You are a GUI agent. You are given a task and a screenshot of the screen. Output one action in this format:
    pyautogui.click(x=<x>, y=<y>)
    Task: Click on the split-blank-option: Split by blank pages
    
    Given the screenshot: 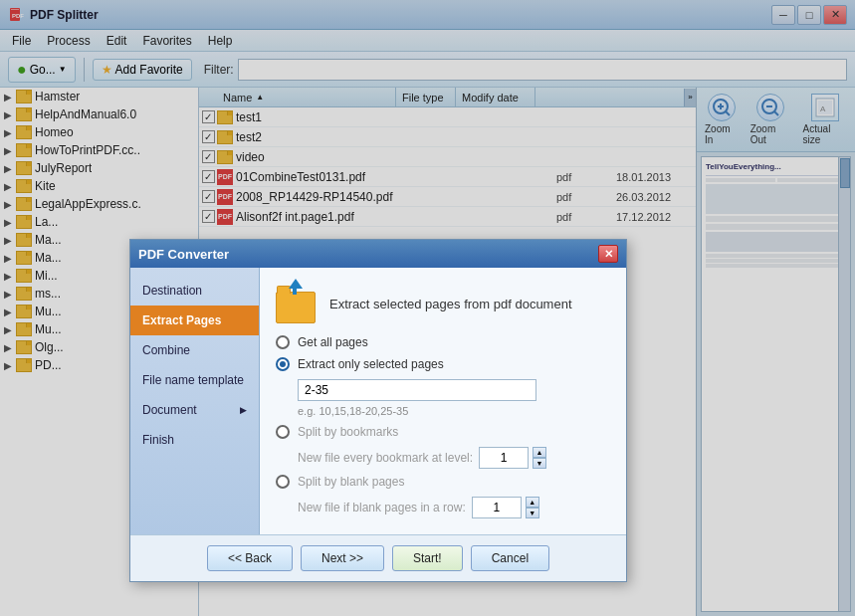 What is the action you would take?
    pyautogui.click(x=443, y=482)
    